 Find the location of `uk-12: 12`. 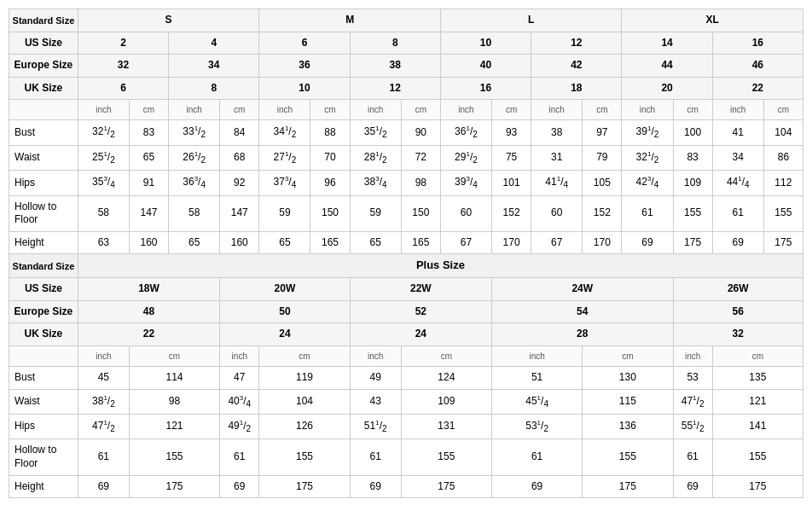

uk-12: 12 is located at coordinates (395, 89).